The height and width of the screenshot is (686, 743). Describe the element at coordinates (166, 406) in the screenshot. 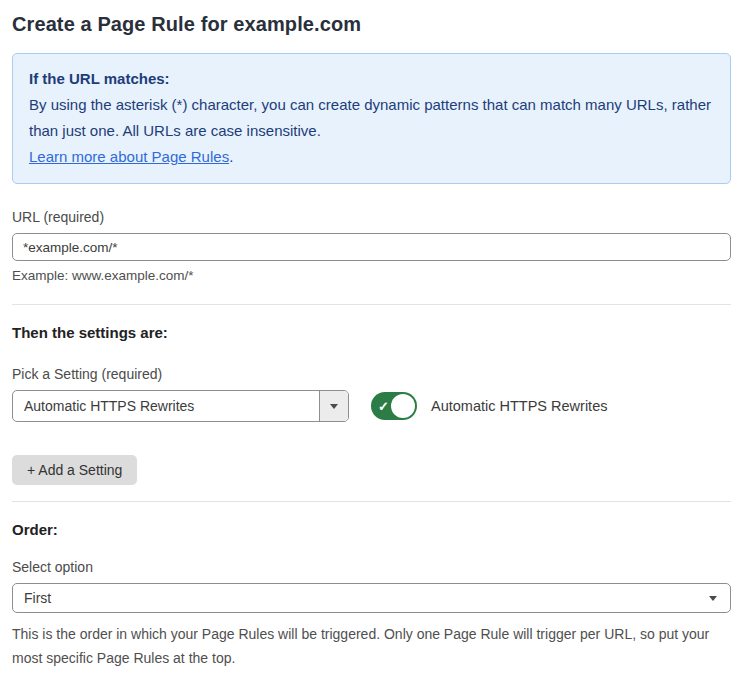

I see `setting-select-value: Automatic HTTPS Rewrites` at that location.